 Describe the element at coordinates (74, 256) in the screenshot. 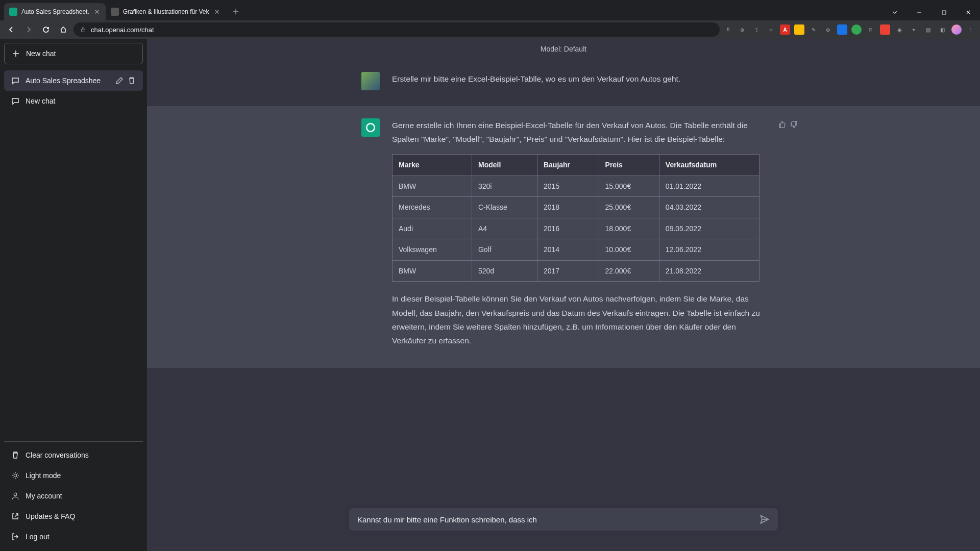

I see `conversation-list: Auto Sales Spreadshee New chat` at that location.